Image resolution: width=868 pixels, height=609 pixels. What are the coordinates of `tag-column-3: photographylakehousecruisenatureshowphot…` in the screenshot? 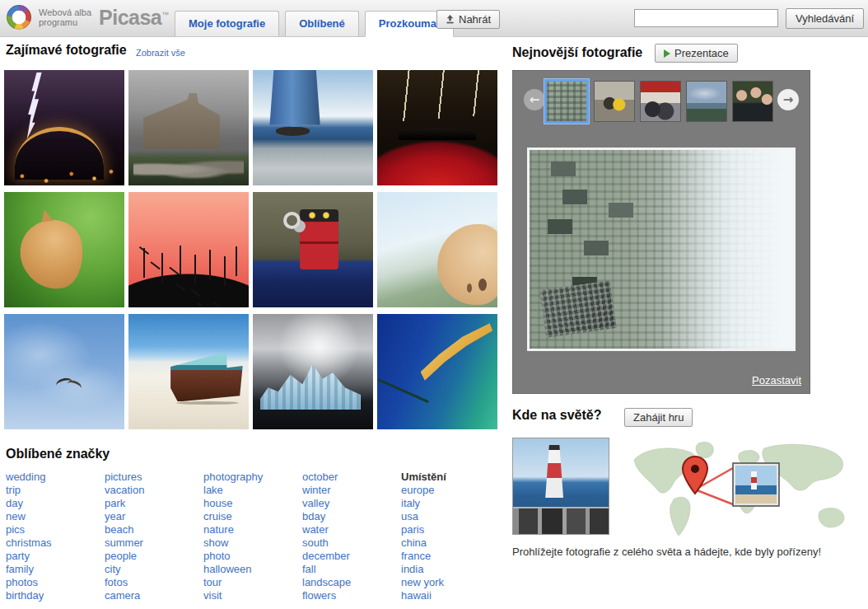 It's located at (253, 536).